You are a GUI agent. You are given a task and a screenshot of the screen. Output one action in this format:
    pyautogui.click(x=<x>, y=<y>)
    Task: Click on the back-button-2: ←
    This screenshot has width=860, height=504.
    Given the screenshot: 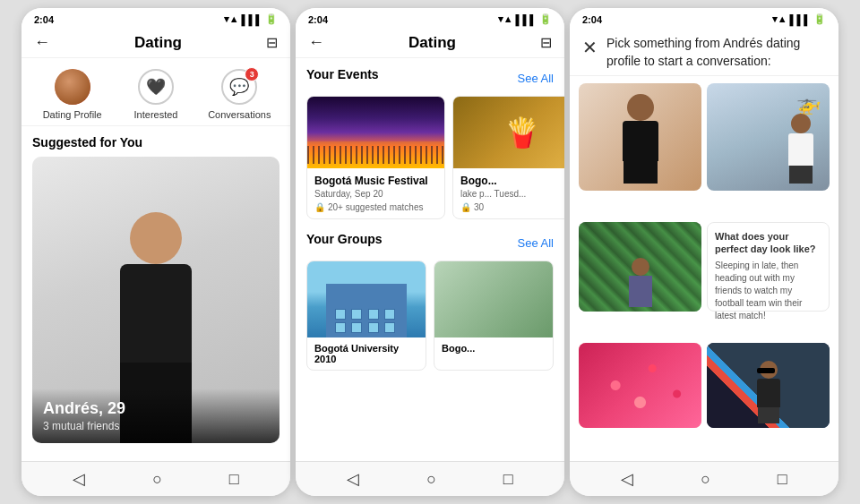 What is the action you would take?
    pyautogui.click(x=316, y=43)
    